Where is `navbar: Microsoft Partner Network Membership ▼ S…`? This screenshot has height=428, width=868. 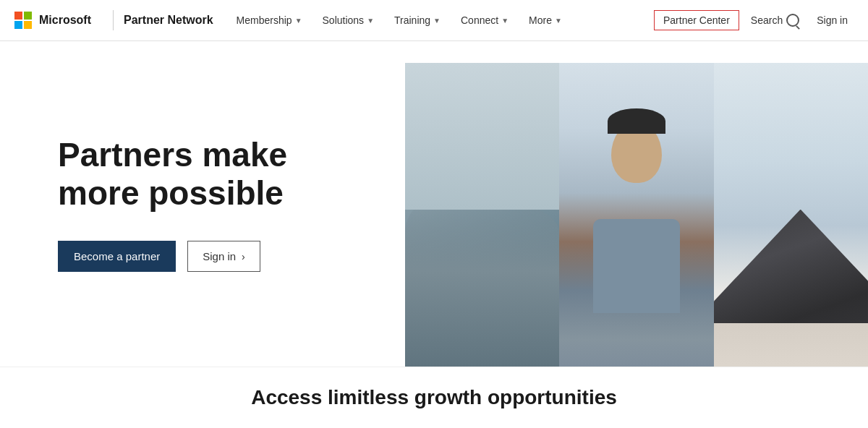 navbar: Microsoft Partner Network Membership ▼ S… is located at coordinates (434, 20).